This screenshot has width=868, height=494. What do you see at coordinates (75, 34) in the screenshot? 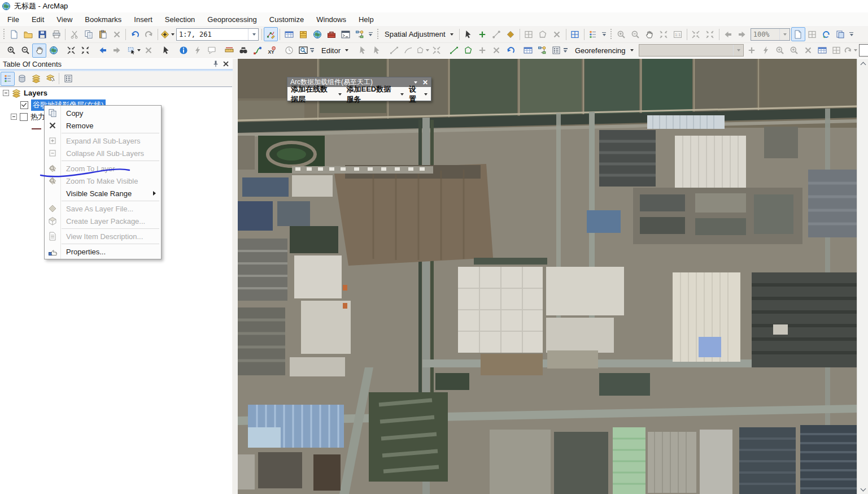
I see `cut-button` at bounding box center [75, 34].